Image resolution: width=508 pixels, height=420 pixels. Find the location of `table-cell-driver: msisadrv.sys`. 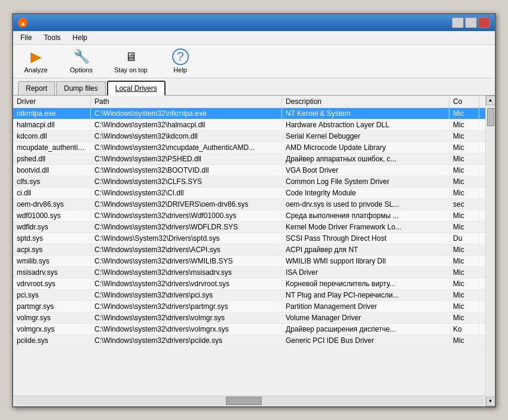

table-cell-driver: msisadrv.sys is located at coordinates (52, 272).